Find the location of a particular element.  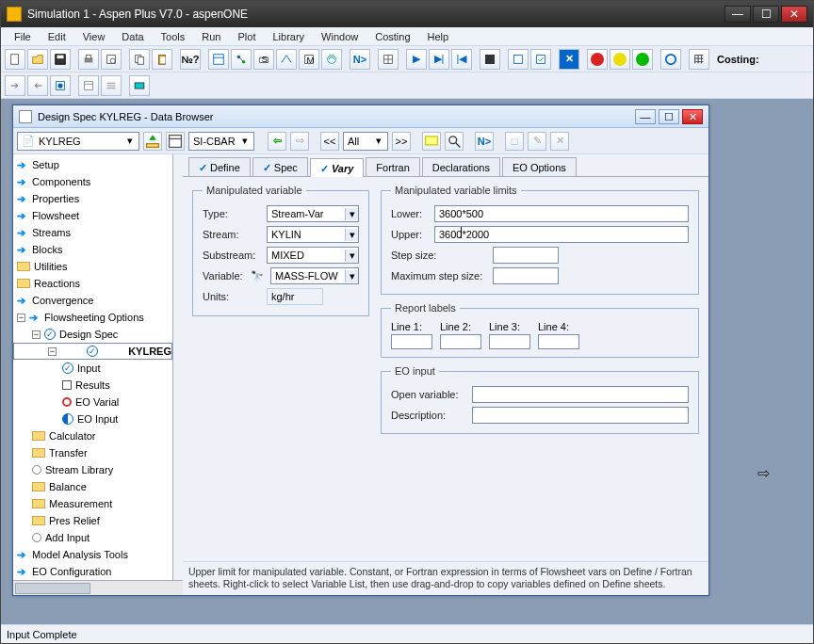

line2-input is located at coordinates (461, 342).